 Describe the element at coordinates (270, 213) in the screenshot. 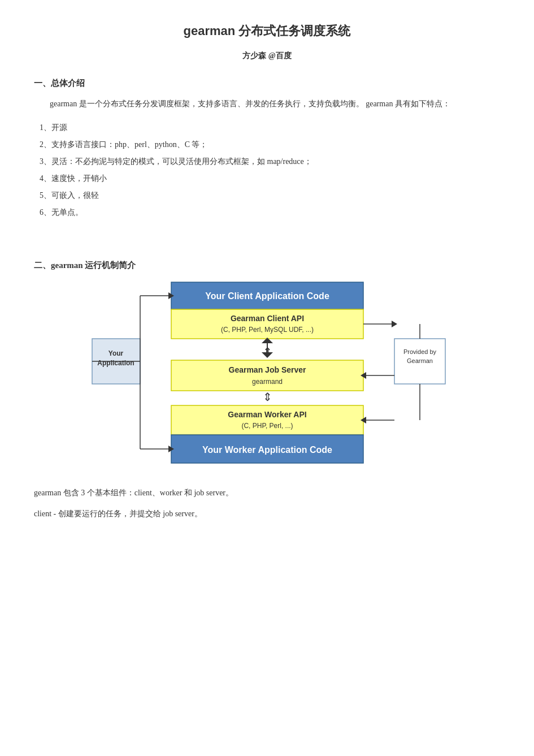

I see `feature-item-6: 6、无单点。` at that location.